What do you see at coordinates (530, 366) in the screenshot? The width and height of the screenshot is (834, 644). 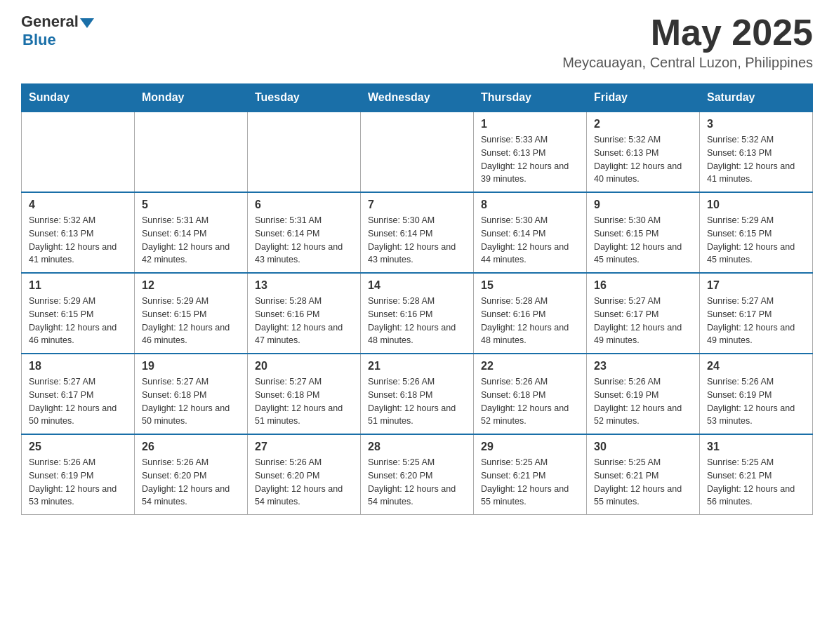 I see `day-number: 22` at bounding box center [530, 366].